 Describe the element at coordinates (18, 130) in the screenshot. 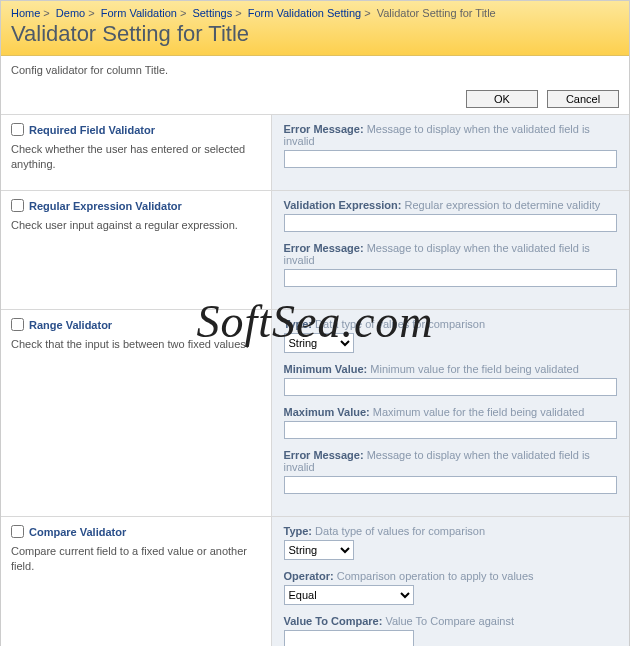

I see `required-checkbox` at that location.